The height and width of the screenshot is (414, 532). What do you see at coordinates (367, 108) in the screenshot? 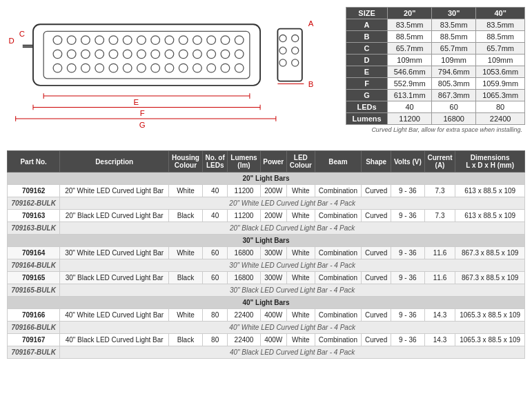
I see `spec-label: LEDs` at bounding box center [367, 108].